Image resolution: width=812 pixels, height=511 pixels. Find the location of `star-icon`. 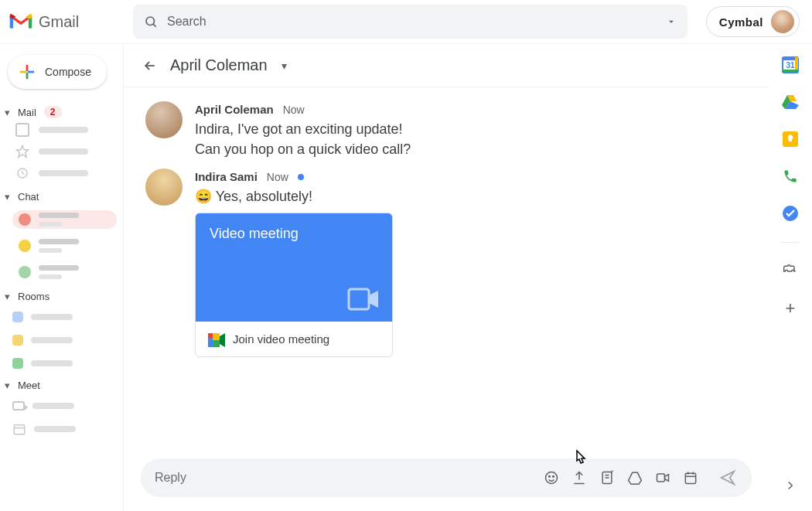

star-icon is located at coordinates (22, 152).